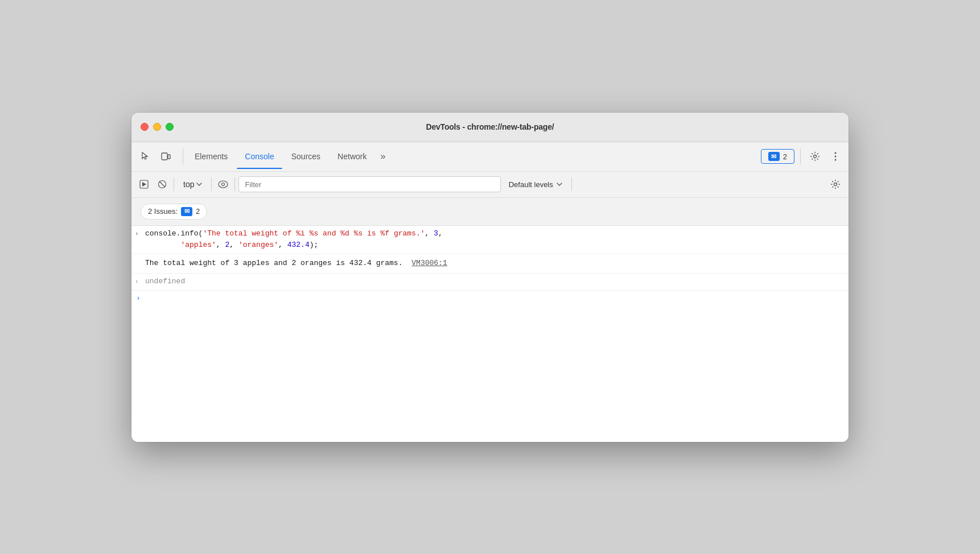 The height and width of the screenshot is (554, 980). Describe the element at coordinates (777, 156) in the screenshot. I see `issues-button: ✉ 2` at that location.